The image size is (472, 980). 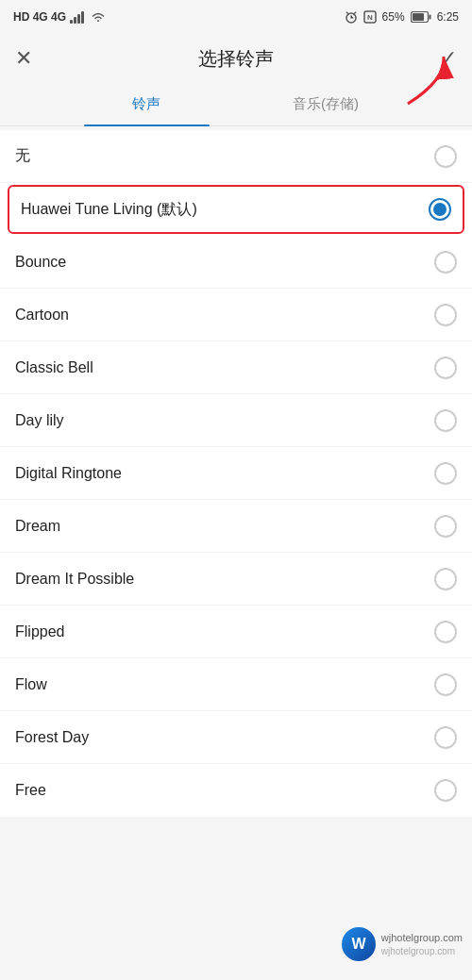 What do you see at coordinates (75, 579) in the screenshot?
I see `ringtone-label-dream-it-possible: Dream It Possible` at bounding box center [75, 579].